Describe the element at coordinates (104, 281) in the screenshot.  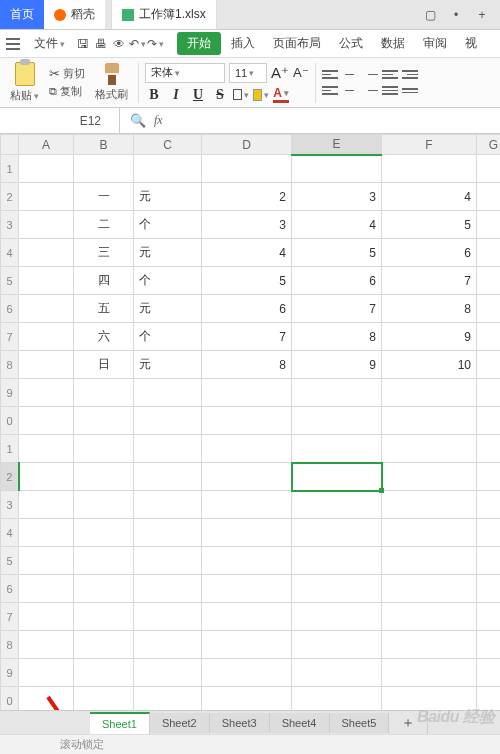
I see `cell: 四` at that location.